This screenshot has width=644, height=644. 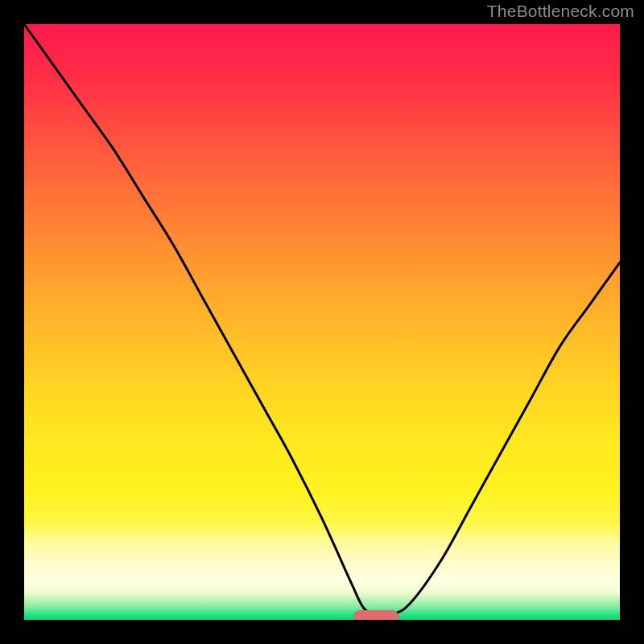 What do you see at coordinates (560, 11) in the screenshot?
I see `watermark-text: TheBottleneck.com` at bounding box center [560, 11].